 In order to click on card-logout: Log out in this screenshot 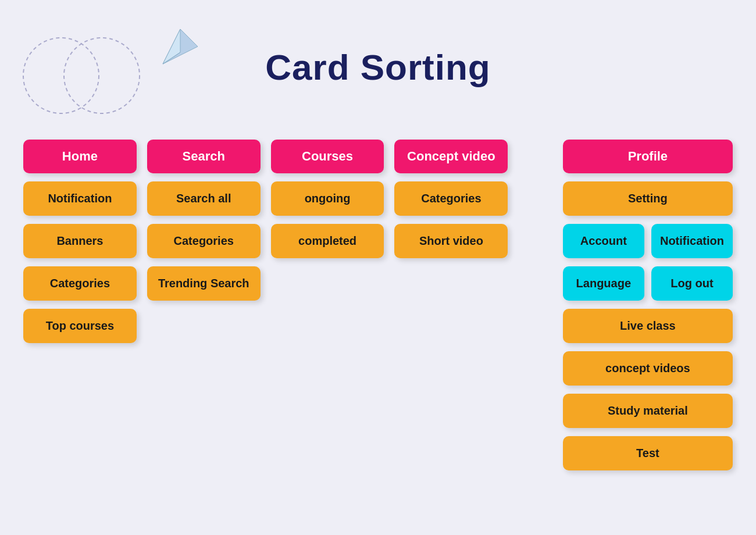, I will do `click(692, 284)`.